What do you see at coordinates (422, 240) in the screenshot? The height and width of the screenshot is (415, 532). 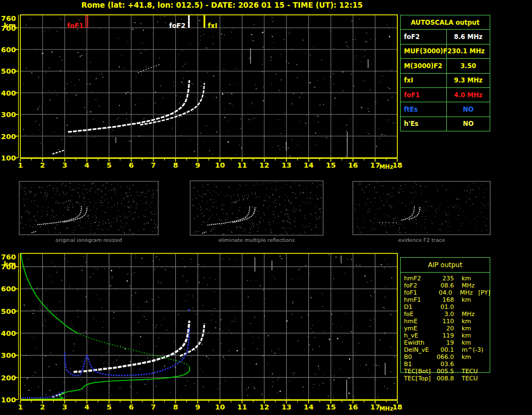 I see `thumbnail-caption-evidence: evidence F2 trace` at bounding box center [422, 240].